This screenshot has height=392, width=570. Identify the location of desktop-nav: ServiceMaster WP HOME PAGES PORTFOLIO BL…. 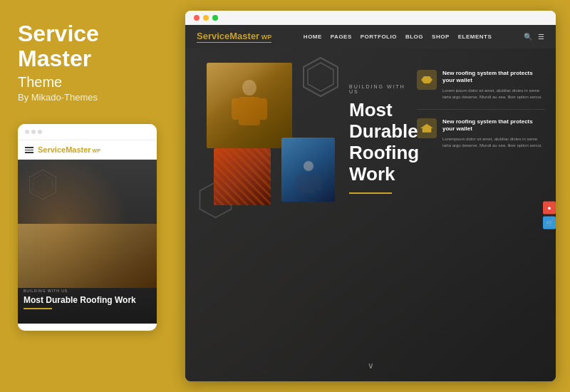
(370, 37).